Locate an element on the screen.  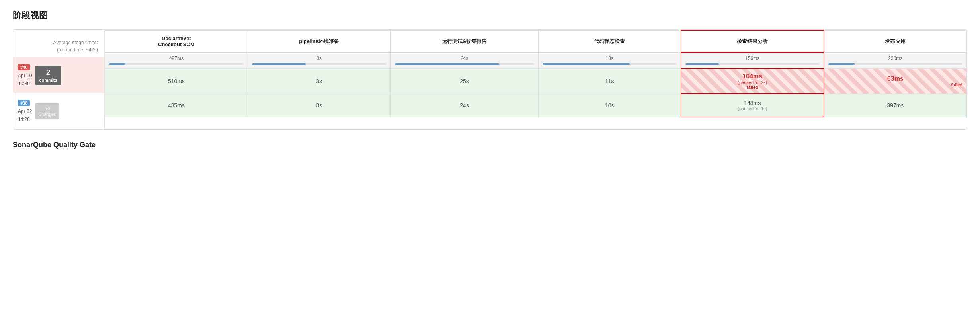
data-row-40: 510ms 3s 25s 11s 164ms (paused for 2s) f… is located at coordinates (536, 81).